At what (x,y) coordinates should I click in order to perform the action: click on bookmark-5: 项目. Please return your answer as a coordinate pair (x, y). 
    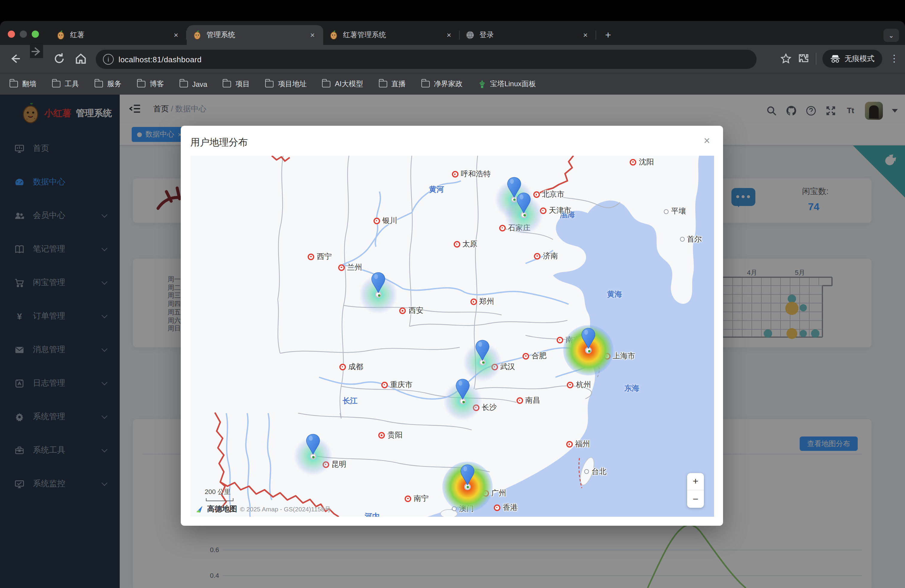
    Looking at the image, I should click on (237, 84).